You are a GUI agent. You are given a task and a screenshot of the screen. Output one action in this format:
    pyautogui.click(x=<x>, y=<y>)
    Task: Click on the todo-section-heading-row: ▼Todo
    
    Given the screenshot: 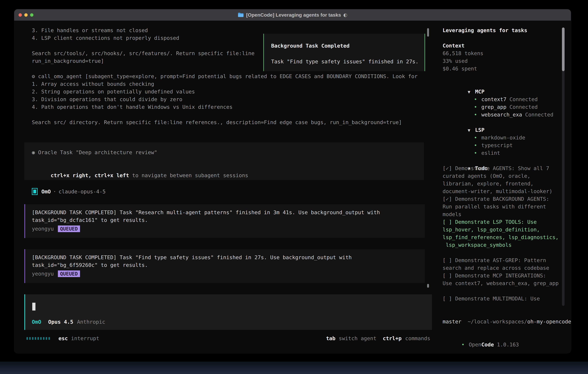 What is the action you would take?
    pyautogui.click(x=465, y=161)
    